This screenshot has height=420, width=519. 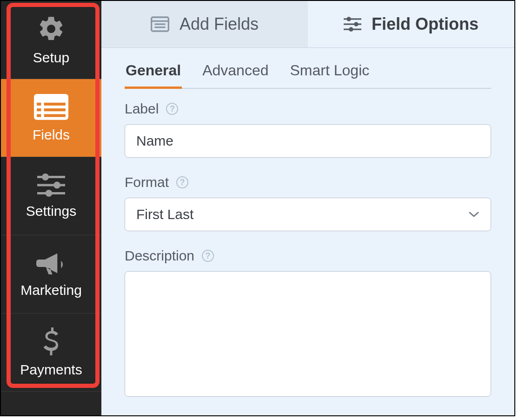 I want to click on list-form-icon, so click(x=51, y=107).